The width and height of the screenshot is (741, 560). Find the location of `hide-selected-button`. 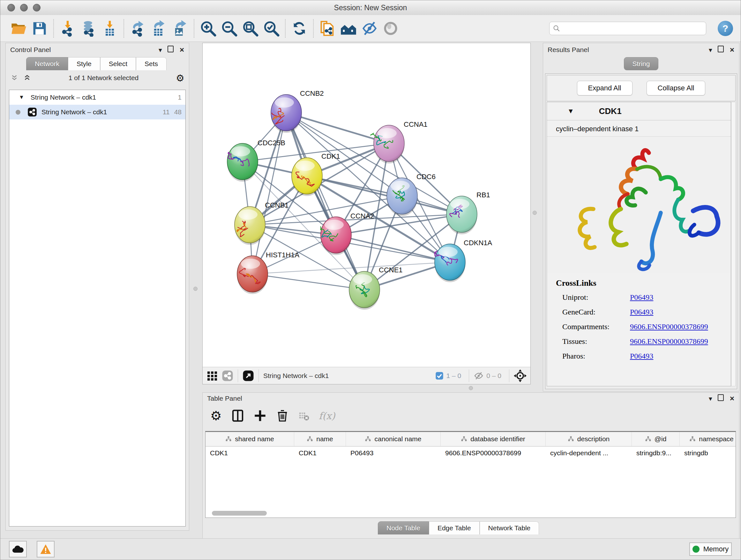

hide-selected-button is located at coordinates (370, 28).